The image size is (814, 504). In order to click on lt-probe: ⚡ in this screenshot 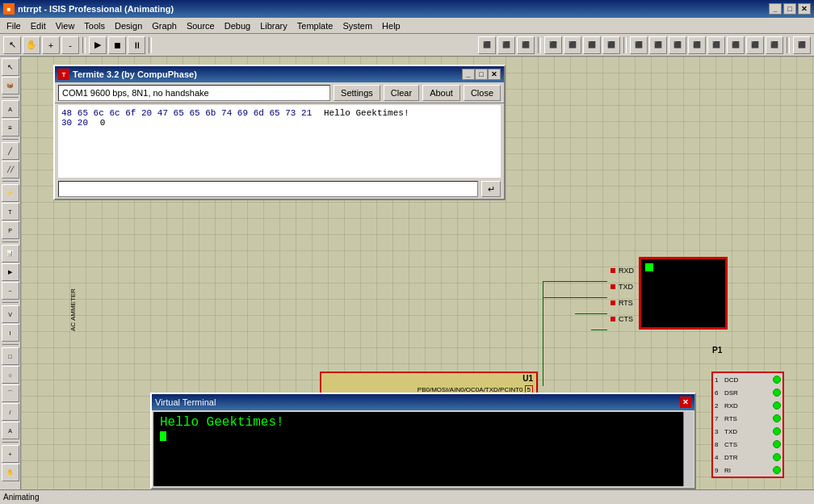, I will do `click(10, 193)`.